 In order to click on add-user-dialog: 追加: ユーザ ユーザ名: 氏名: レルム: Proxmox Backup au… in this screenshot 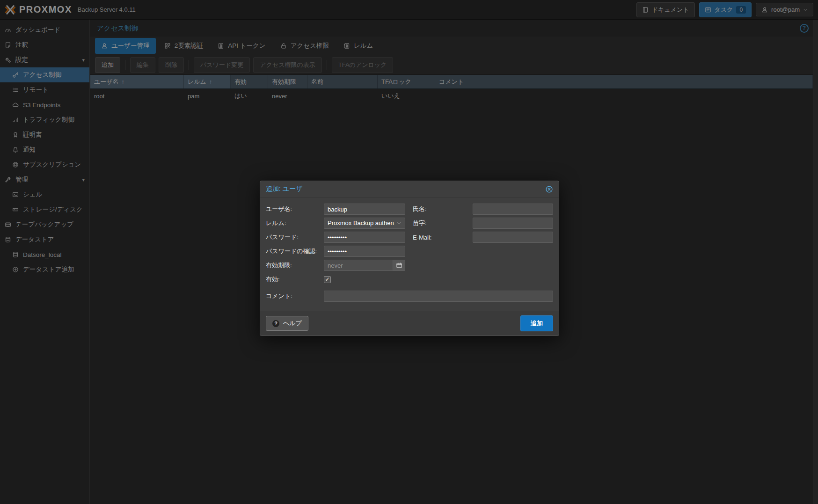, I will do `click(409, 258)`.